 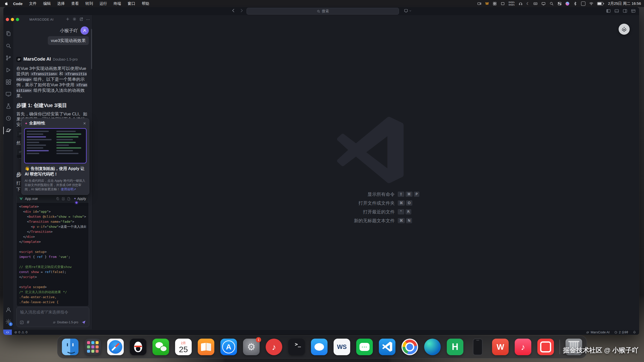 What do you see at coordinates (85, 123) in the screenshot?
I see `close-icon: ✕` at bounding box center [85, 123].